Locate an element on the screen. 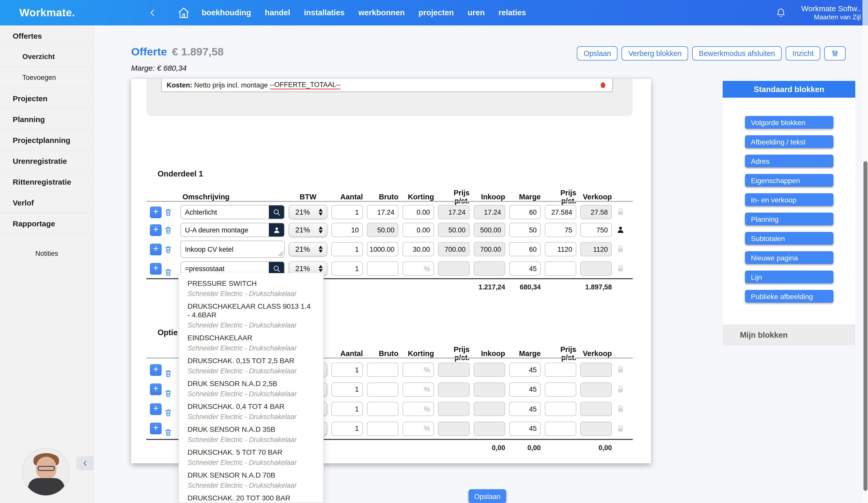 Image resolution: width=868 pixels, height=503 pixels. dropdown-product-item: DRUK SENSOR N.A.D 70B Schneider Electric… is located at coordinates (251, 480).